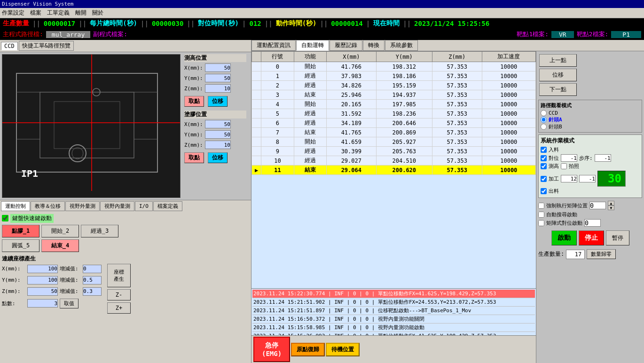  Describe the element at coordinates (218, 134) in the screenshot. I see `glue-y-input` at that location.